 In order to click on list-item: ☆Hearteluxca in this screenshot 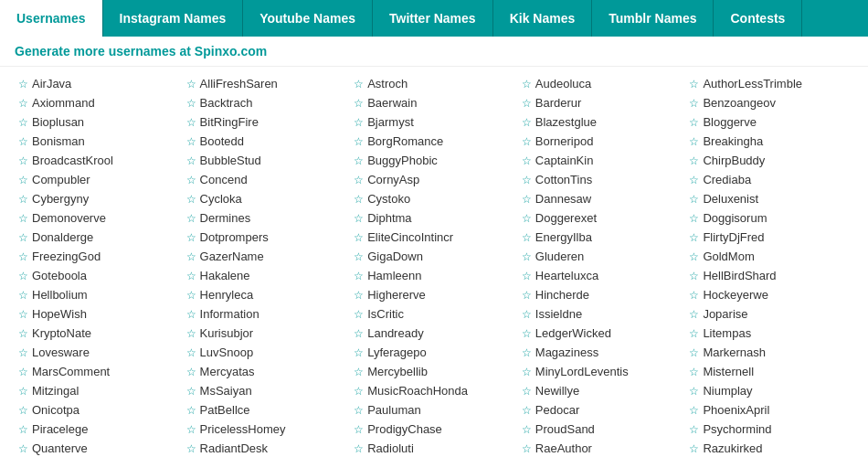, I will do `click(602, 276)`.